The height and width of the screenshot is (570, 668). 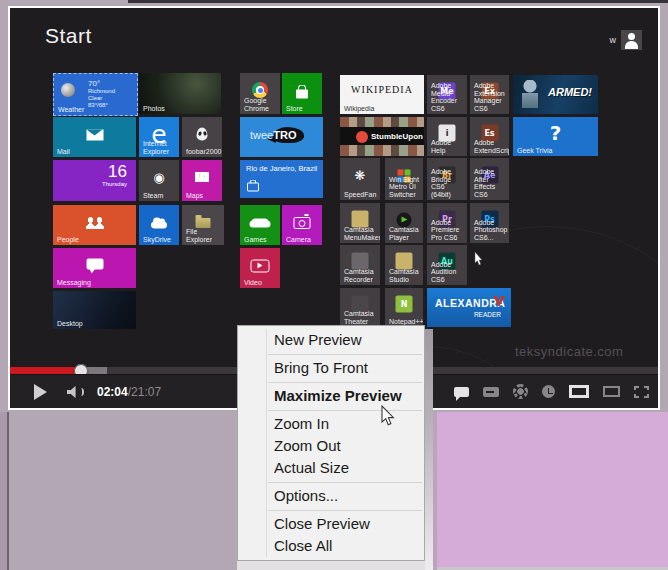 What do you see at coordinates (404, 276) in the screenshot?
I see `tile-label: Camtasia Studio` at bounding box center [404, 276].